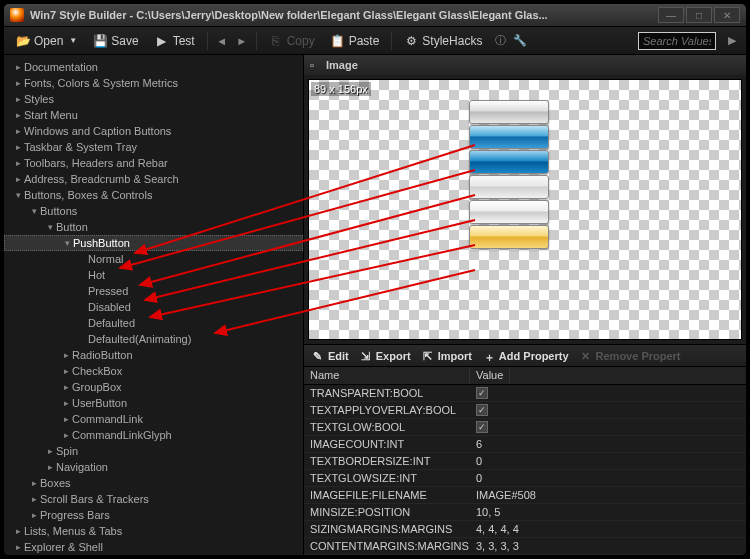  Describe the element at coordinates (154, 163) in the screenshot. I see `tree-item-toolbars-headers-and-rebar: ▸Toolbars, Headers and Rebar` at that location.